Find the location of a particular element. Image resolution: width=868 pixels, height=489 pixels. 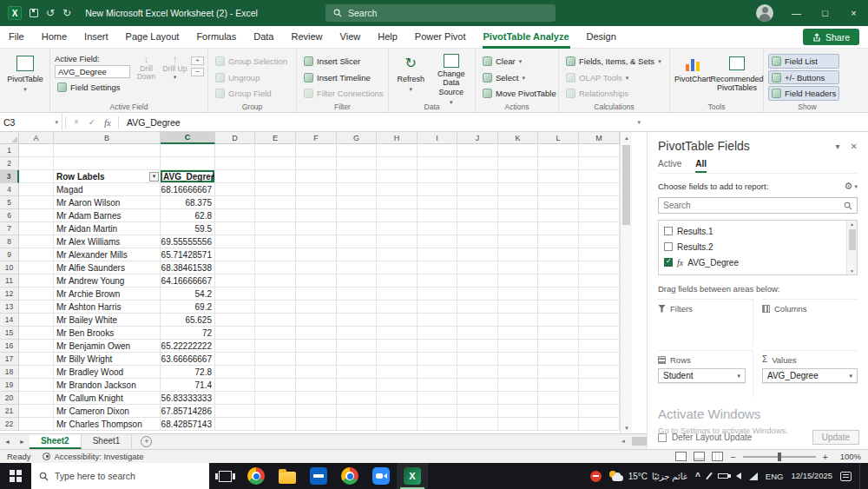

tray-pen-icon is located at coordinates (709, 476).